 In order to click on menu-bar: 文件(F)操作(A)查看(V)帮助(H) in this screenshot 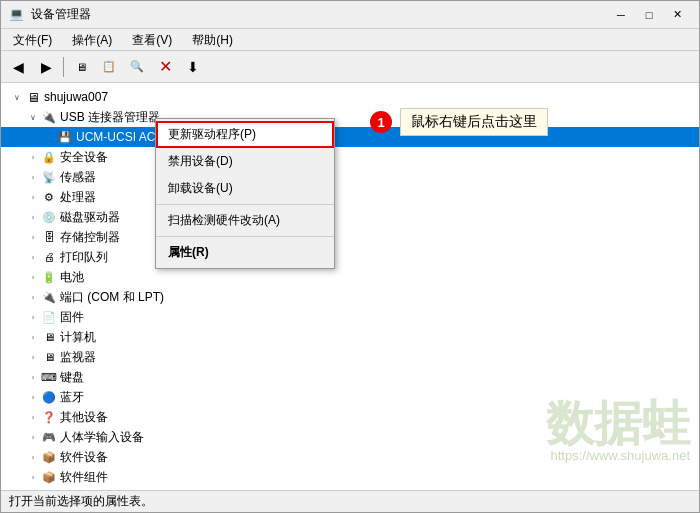, I will do `click(350, 40)`.